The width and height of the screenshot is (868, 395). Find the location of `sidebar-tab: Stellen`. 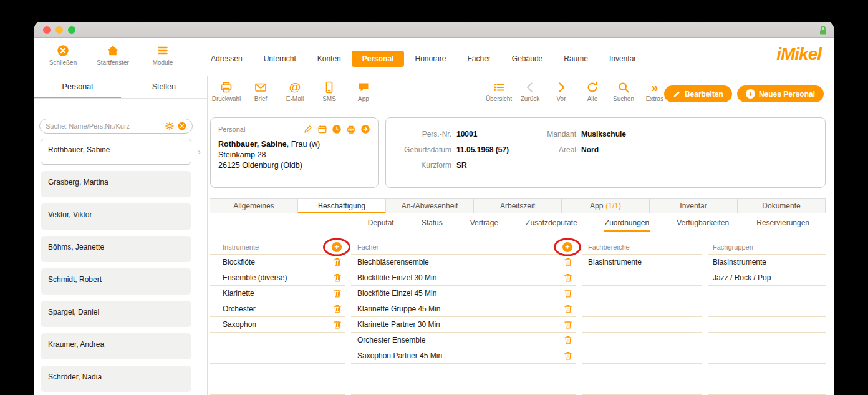

sidebar-tab: Stellen is located at coordinates (165, 87).